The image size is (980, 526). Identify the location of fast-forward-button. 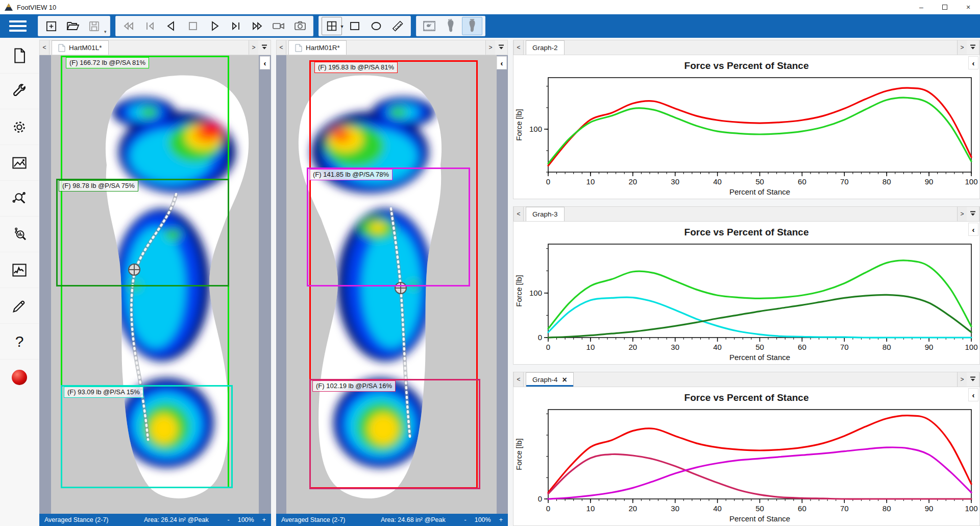
(257, 26).